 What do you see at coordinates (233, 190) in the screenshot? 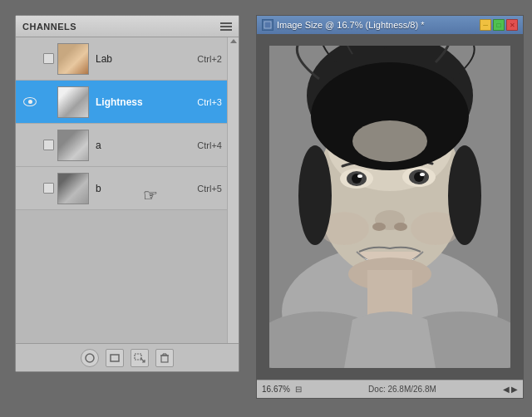
I see `panel-scrollbar` at bounding box center [233, 190].